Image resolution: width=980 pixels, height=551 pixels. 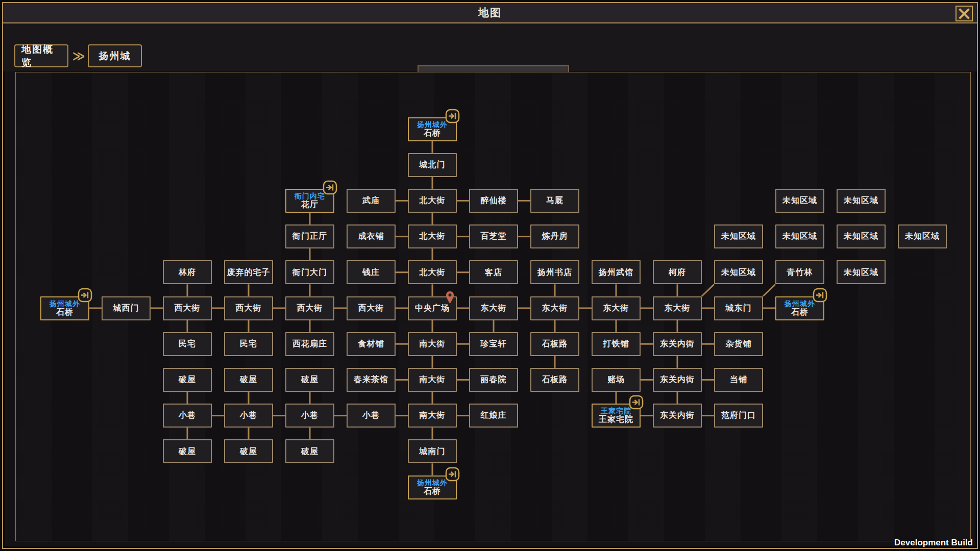 What do you see at coordinates (187, 272) in the screenshot?
I see `map-node: 林府` at bounding box center [187, 272].